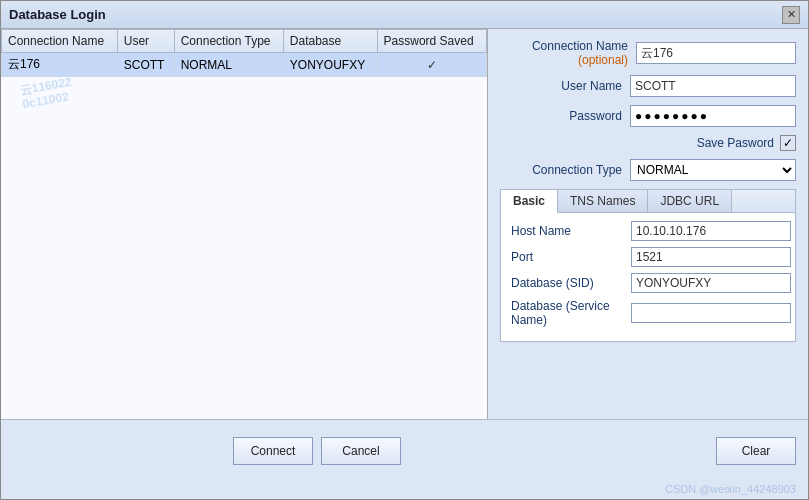  What do you see at coordinates (565, 170) in the screenshot?
I see `connection-type-label: Connection Type` at bounding box center [565, 170].